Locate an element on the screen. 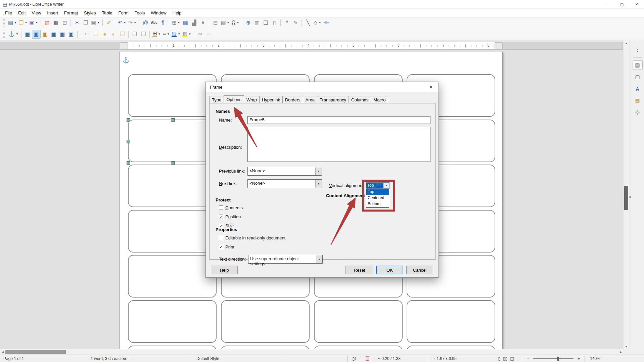  tab-wrap: Wrap is located at coordinates (252, 100).